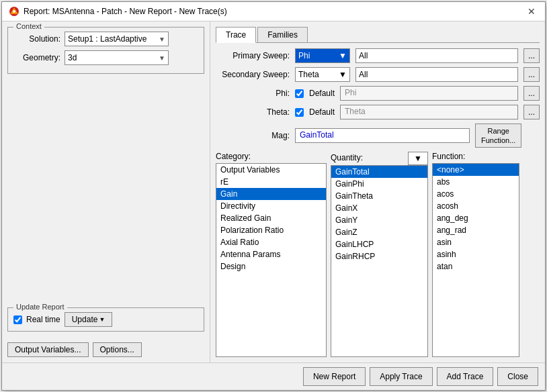 Image resolution: width=547 pixels, height=392 pixels. What do you see at coordinates (43, 320) in the screenshot?
I see `realtime-label: Real time` at bounding box center [43, 320].